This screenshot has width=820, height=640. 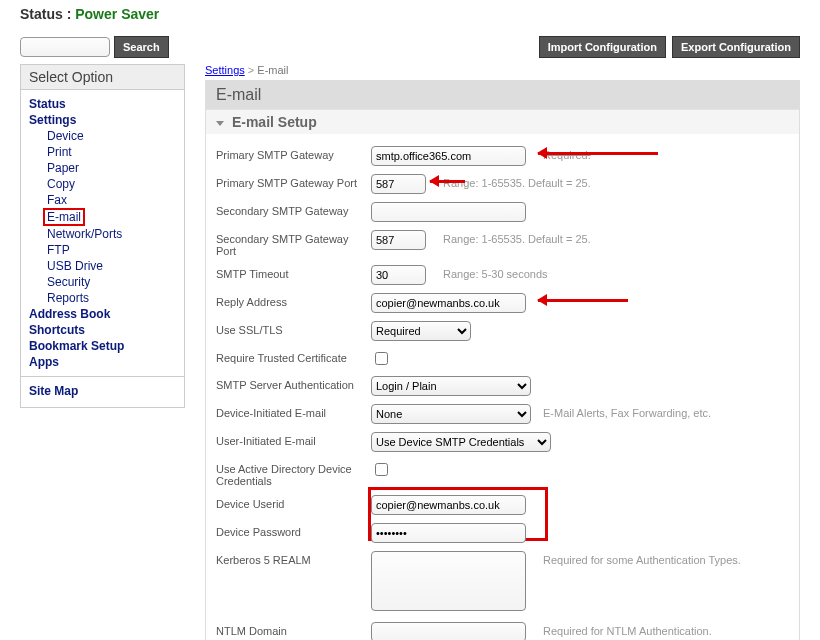 I want to click on panel-section-label: E-mail Setup, so click(x=274, y=122).